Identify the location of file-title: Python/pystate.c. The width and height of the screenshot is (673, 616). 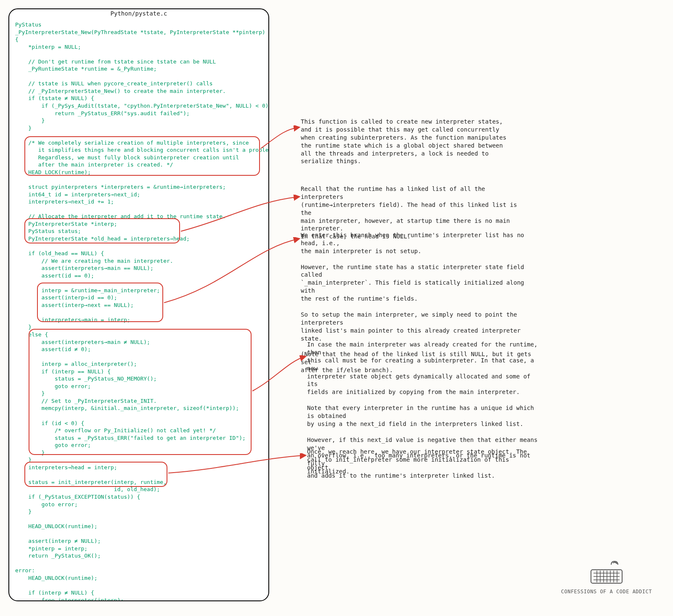
(139, 13).